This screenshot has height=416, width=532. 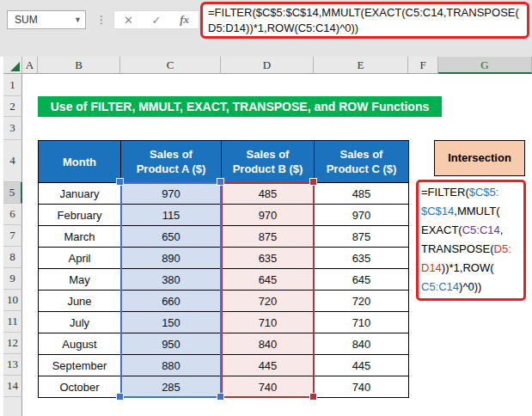 I want to click on formula-line: EXACT(C5:C14,, so click(x=473, y=230).